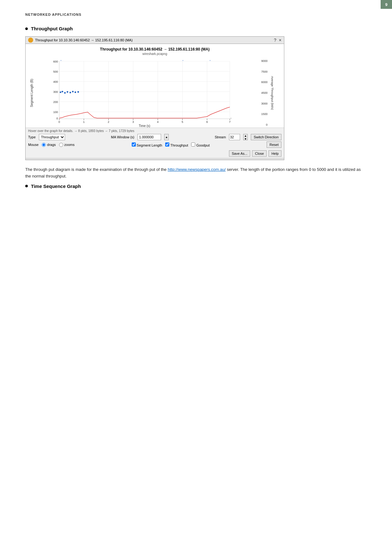 The image size is (392, 554). I want to click on y-axis-label: Segment Length (B), so click(31, 93).